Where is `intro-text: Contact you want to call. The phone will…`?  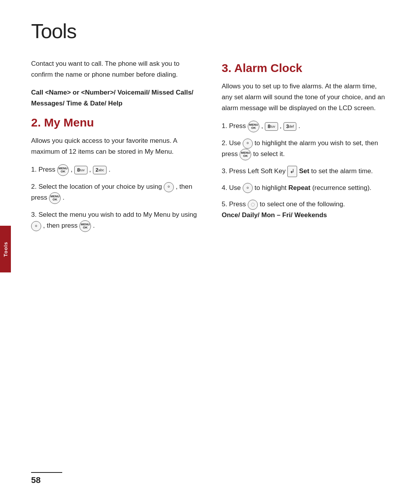 intro-text: Contact you want to call. The phone will… is located at coordinates (115, 69).